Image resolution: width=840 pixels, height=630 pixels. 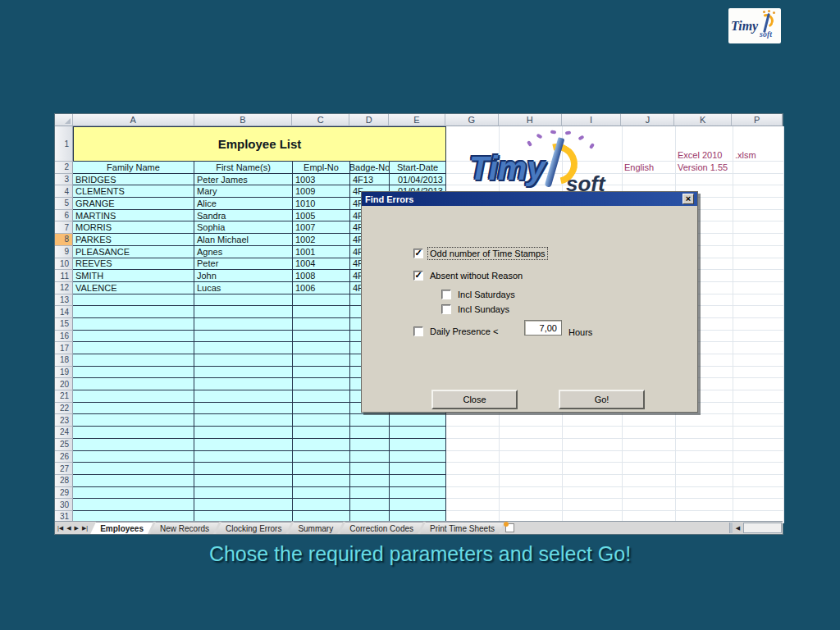 What do you see at coordinates (759, 253) in the screenshot?
I see `cell-P9` at bounding box center [759, 253].